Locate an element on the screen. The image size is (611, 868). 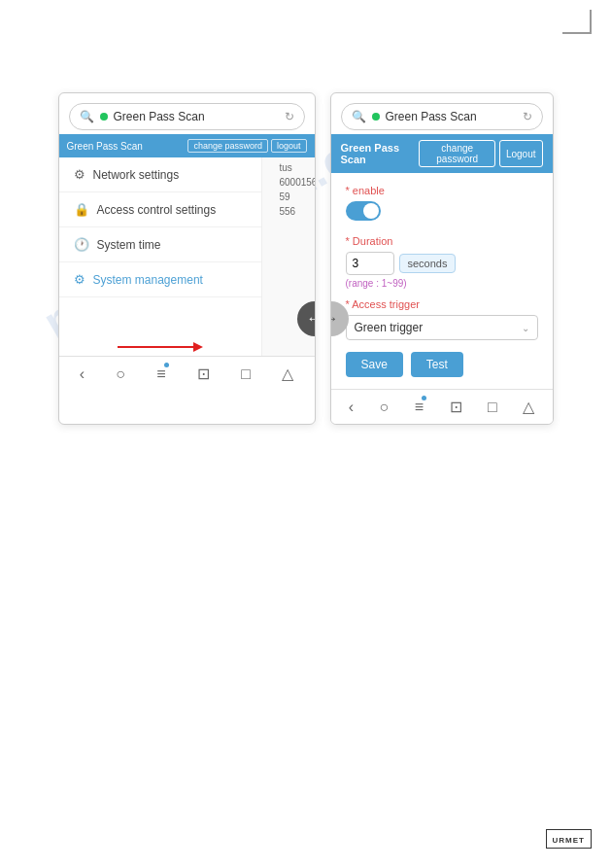
search-text: Green Pass Scan is located at coordinates (196, 117).